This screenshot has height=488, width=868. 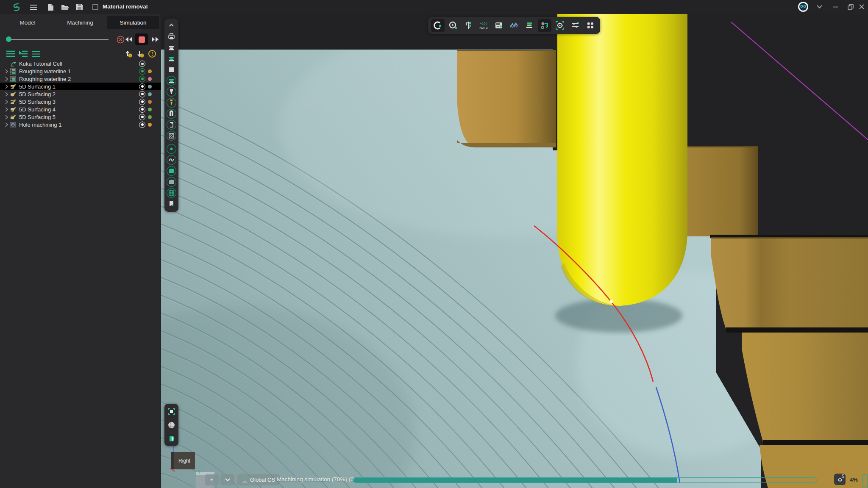 What do you see at coordinates (171, 25) in the screenshot?
I see `collapse-icon` at bounding box center [171, 25].